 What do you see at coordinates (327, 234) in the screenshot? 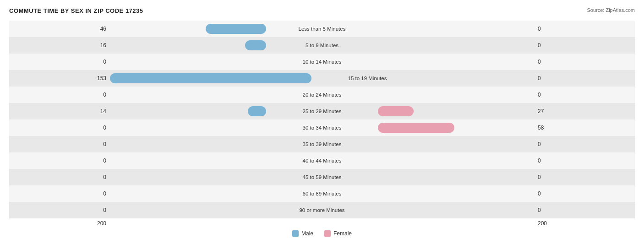
I see `legend-female-box` at bounding box center [327, 234].